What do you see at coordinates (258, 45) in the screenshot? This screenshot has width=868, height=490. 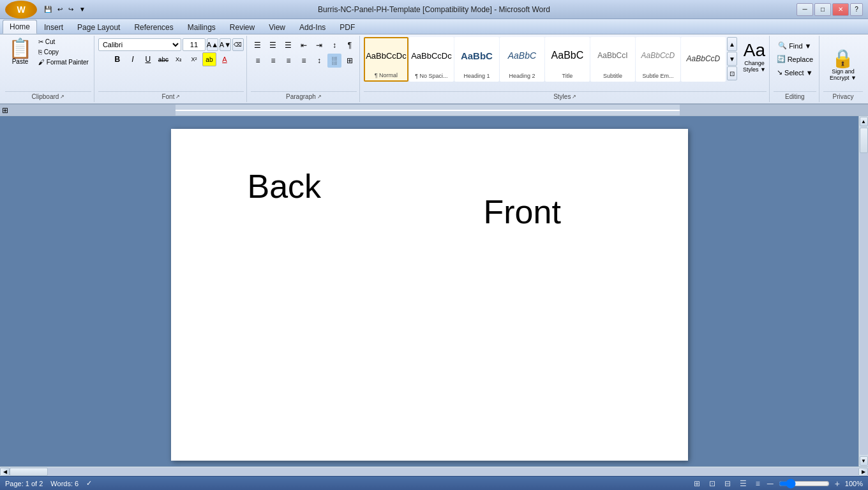 I see `bullets-button: ☰` at bounding box center [258, 45].